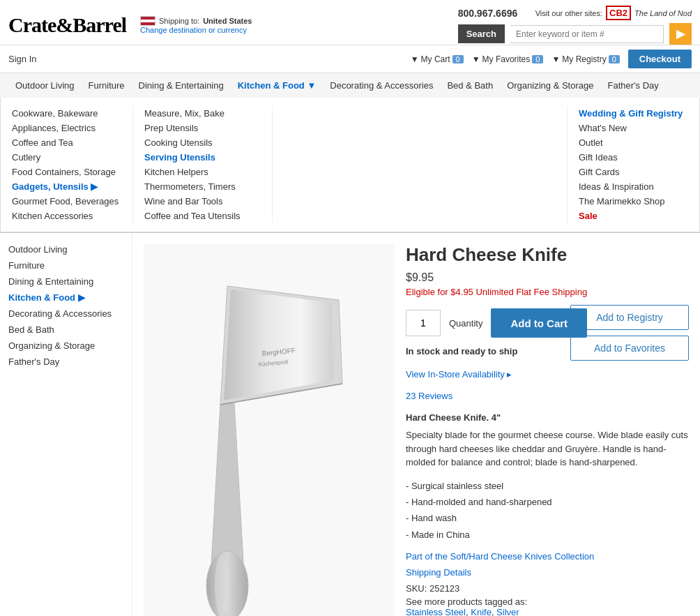  Describe the element at coordinates (277, 85) in the screenshot. I see `nav-kitchen: Kitchen & Food ▼` at that location.